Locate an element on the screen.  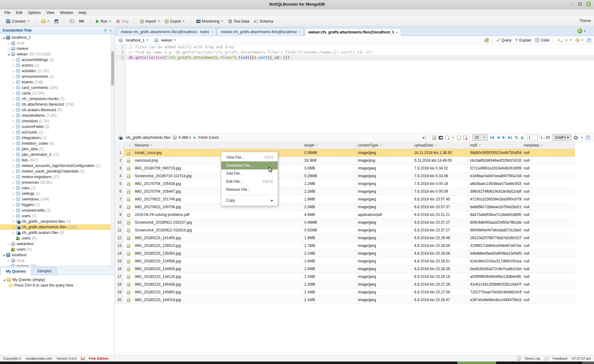
stop-button: Stop is located at coordinates (123, 21).